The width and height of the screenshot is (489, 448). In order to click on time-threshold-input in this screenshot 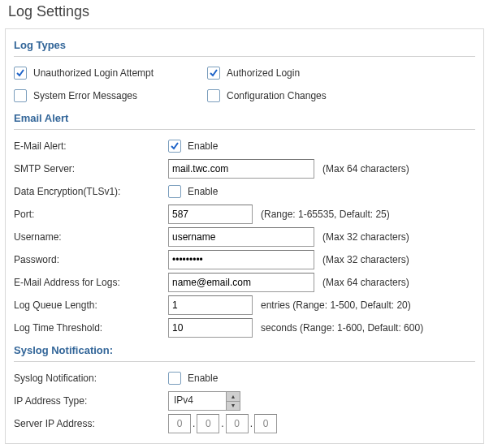, I will do `click(210, 328)`.